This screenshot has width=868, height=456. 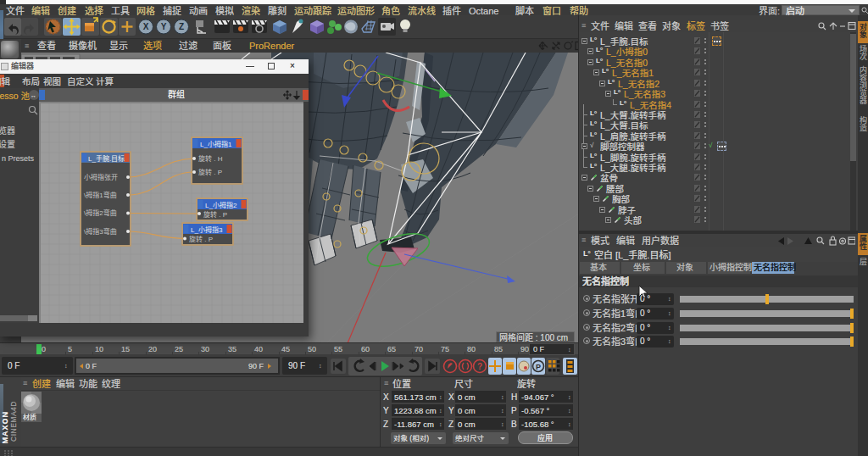 What do you see at coordinates (107, 158) in the screenshot?
I see `svg-text: L_手腕.目标` at bounding box center [107, 158].